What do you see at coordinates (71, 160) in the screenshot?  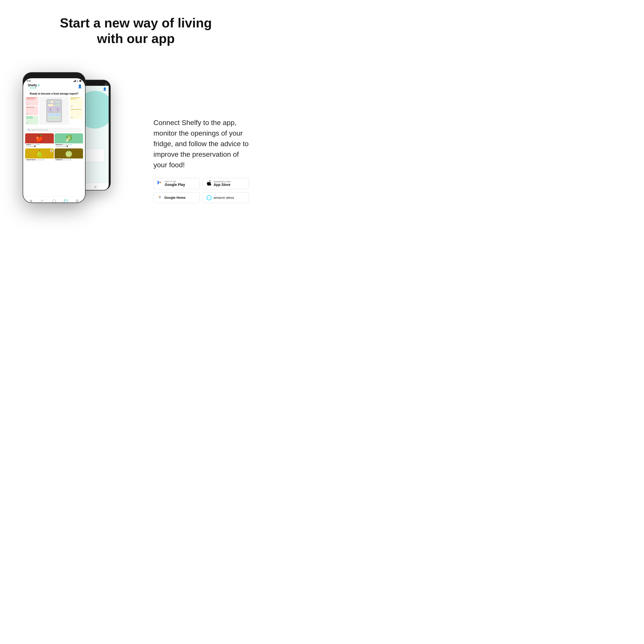 I see `atemoya-seasonality-dot` at bounding box center [71, 160].